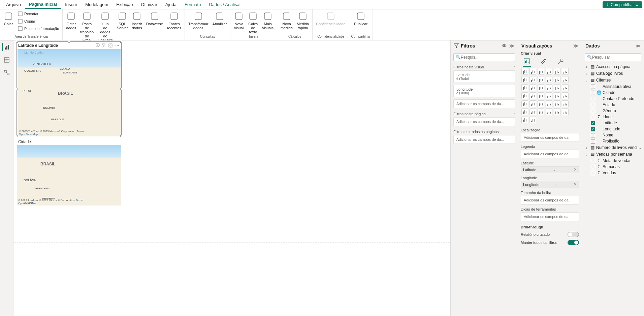 This screenshot has width=644, height=316. I want to click on table-n-mero-de-livros-vendi-: ›▦Número de livros vendi..., so click(613, 148).